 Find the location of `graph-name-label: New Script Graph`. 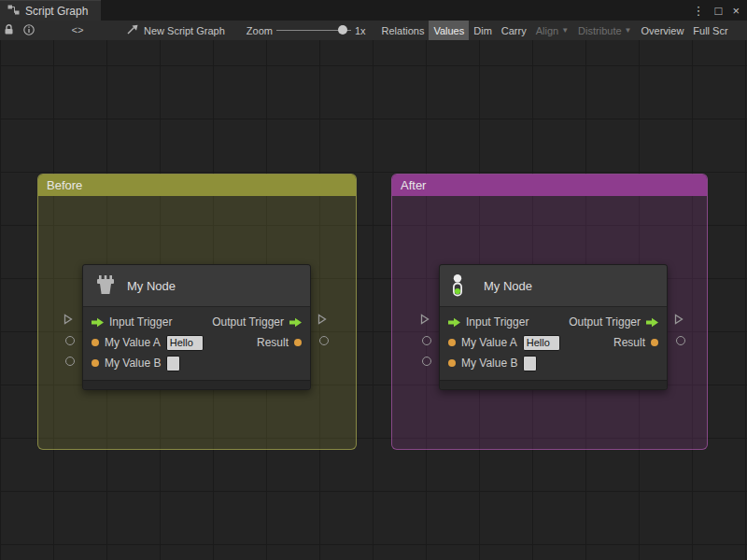

graph-name-label: New Script Graph is located at coordinates (185, 31).